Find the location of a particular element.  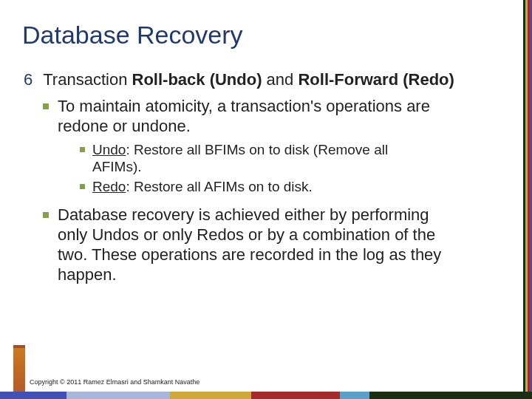

text: Transaction is located at coordinates (87, 80).